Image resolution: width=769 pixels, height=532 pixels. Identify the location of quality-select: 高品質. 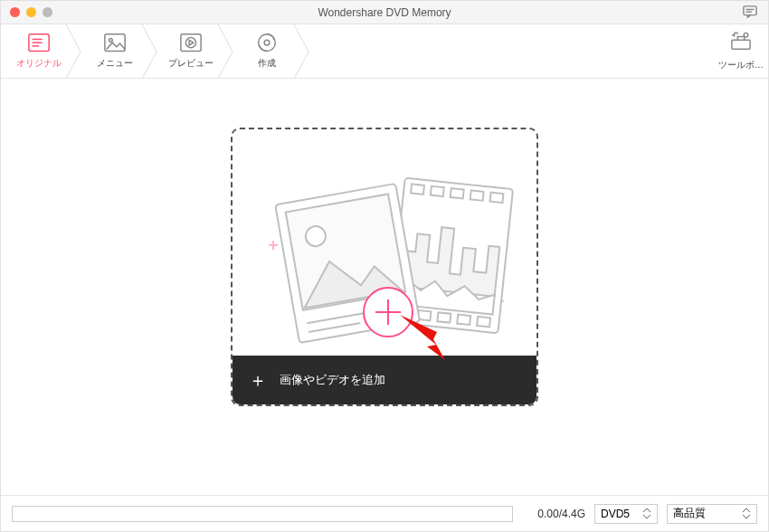
(712, 514).